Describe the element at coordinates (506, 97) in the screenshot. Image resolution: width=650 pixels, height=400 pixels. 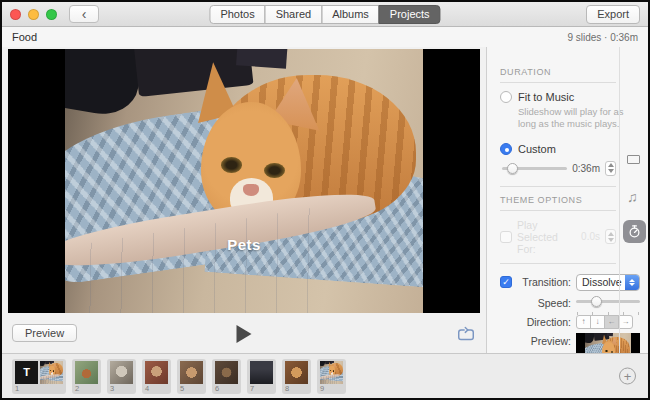
I see `fit-to-music-radio` at that location.